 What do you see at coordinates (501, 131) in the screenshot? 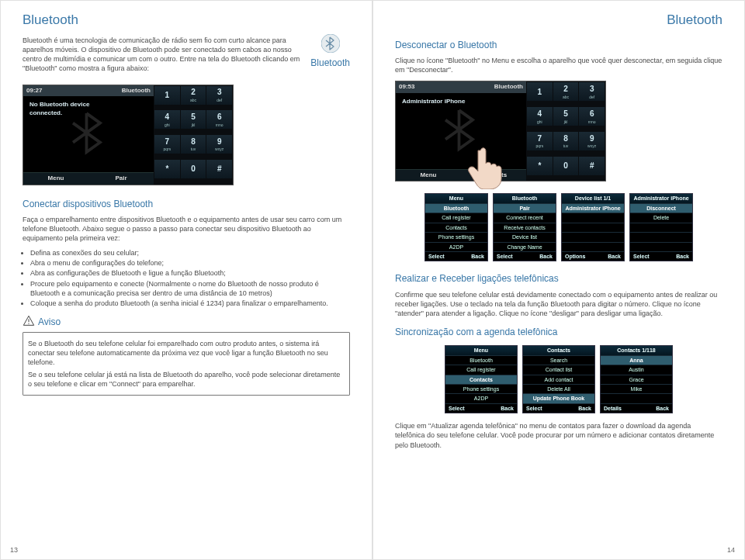
I see `device-mock-connected: 09:53Bluetooth Administrator iPhone Menu…` at bounding box center [501, 131].